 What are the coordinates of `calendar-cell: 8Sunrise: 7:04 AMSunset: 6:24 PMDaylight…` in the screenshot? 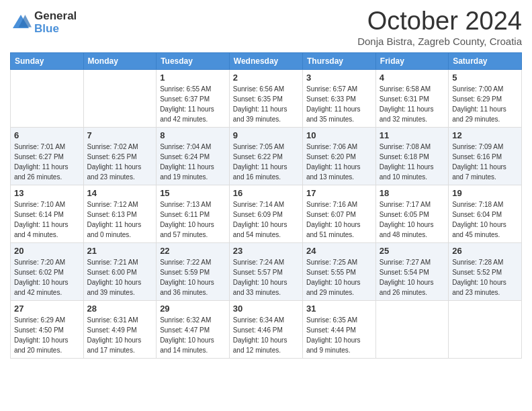 It's located at (193, 156).